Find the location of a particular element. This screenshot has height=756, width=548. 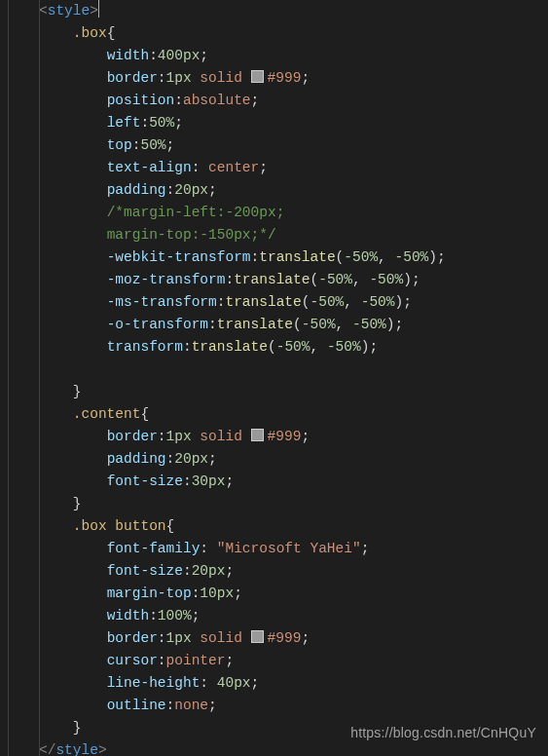

code-line: font-family: "Microsoft YaHei"; is located at coordinates (294, 549).